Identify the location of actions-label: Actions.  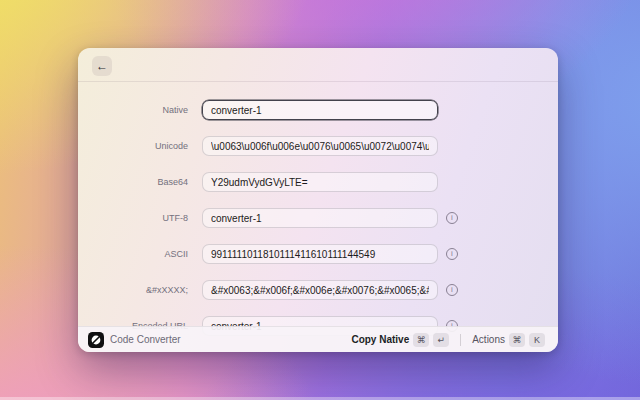
(488, 340).